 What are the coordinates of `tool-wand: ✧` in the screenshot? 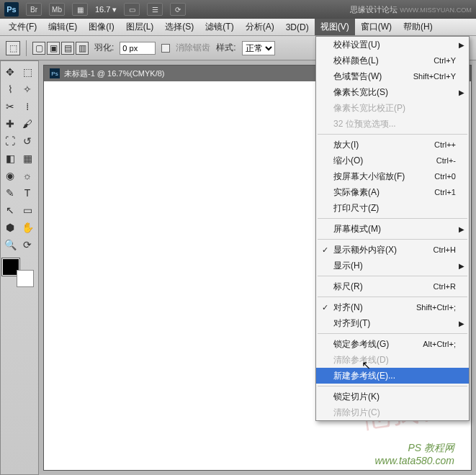 It's located at (27, 89).